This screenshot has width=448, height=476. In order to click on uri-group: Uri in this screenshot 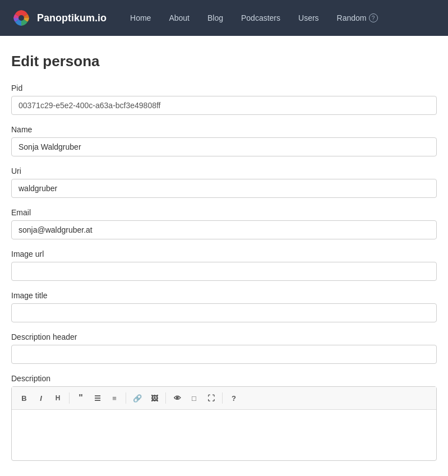, I will do `click(224, 182)`.